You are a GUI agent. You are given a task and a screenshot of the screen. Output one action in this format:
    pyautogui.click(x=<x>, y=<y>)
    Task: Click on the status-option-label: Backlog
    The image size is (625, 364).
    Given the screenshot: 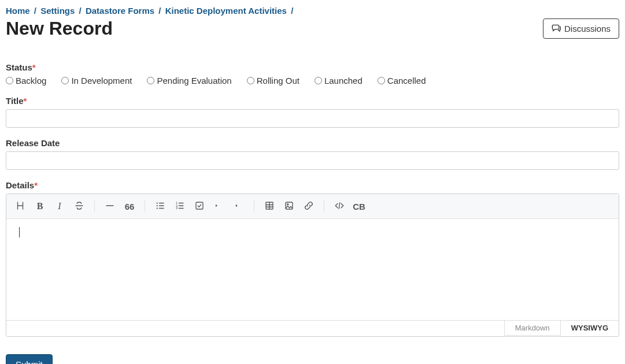 What is the action you would take?
    pyautogui.click(x=31, y=81)
    